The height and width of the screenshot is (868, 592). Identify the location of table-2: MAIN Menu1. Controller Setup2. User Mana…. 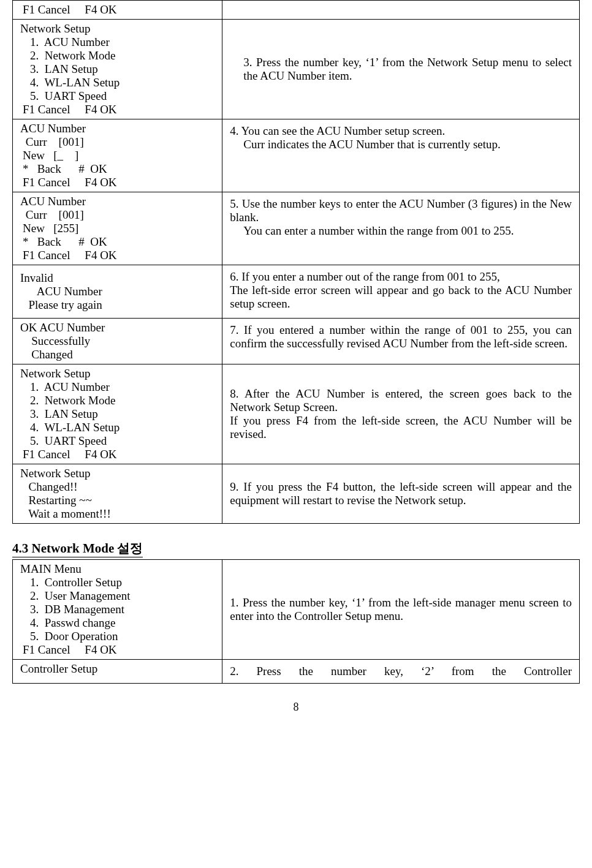
(296, 621).